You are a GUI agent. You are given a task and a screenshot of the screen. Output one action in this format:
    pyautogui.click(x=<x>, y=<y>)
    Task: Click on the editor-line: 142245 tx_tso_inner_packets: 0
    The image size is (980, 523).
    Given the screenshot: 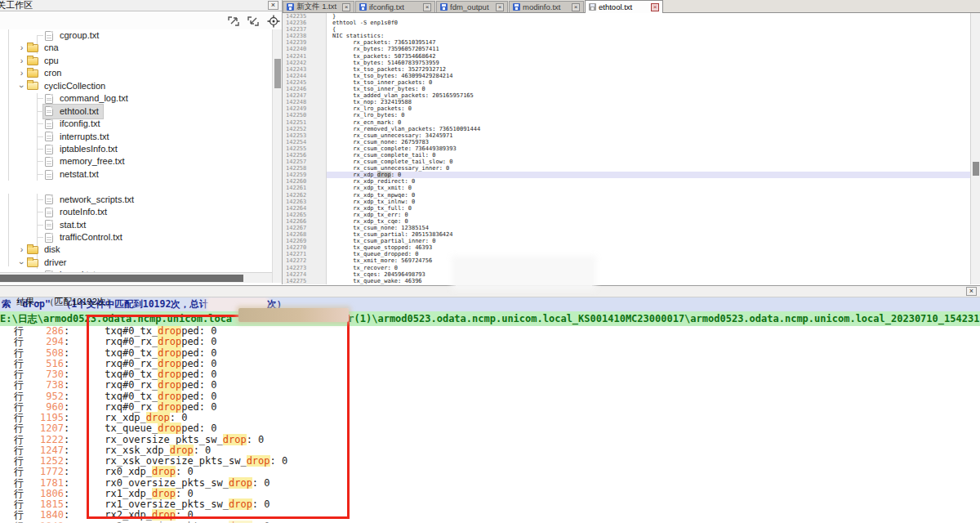 What is the action you would take?
    pyautogui.click(x=626, y=83)
    